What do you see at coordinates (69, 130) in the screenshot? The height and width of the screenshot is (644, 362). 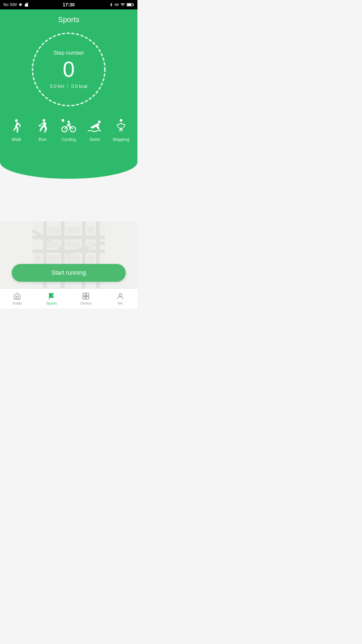 I see `activity-cycling: Cycling` at bounding box center [69, 130].